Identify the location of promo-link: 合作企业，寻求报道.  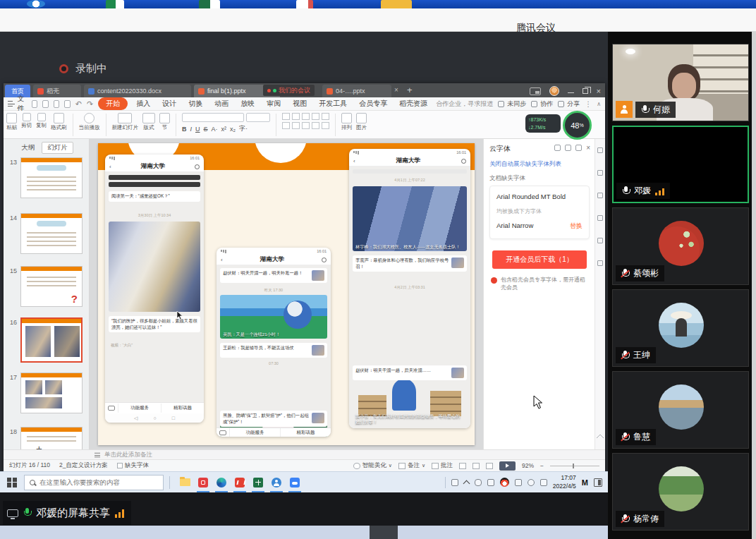
(464, 104).